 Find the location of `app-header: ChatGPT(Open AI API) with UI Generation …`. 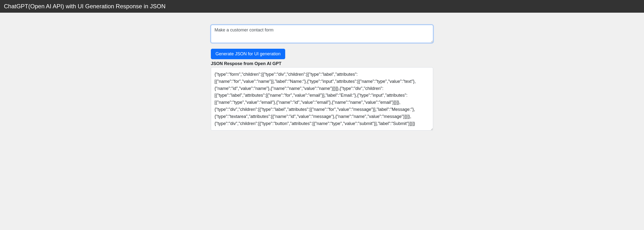

app-header: ChatGPT(Open AI API) with UI Generation … is located at coordinates (322, 6).